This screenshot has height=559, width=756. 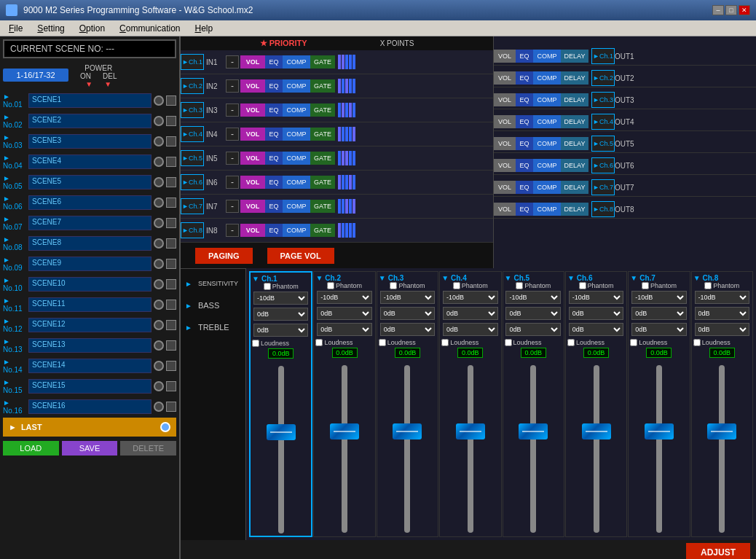 What do you see at coordinates (323, 62) in the screenshot?
I see `ch1-gate: GATE` at bounding box center [323, 62].